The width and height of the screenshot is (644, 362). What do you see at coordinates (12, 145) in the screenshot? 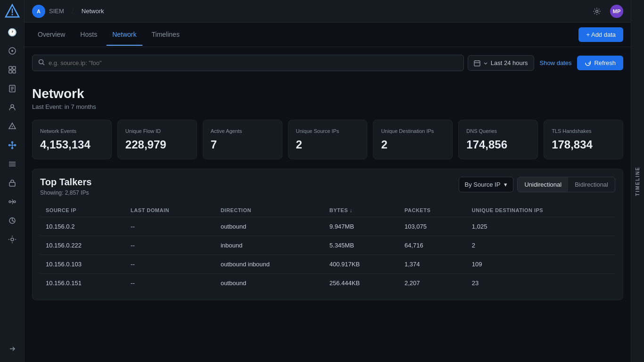
I see `sidebar-item-network` at bounding box center [12, 145].